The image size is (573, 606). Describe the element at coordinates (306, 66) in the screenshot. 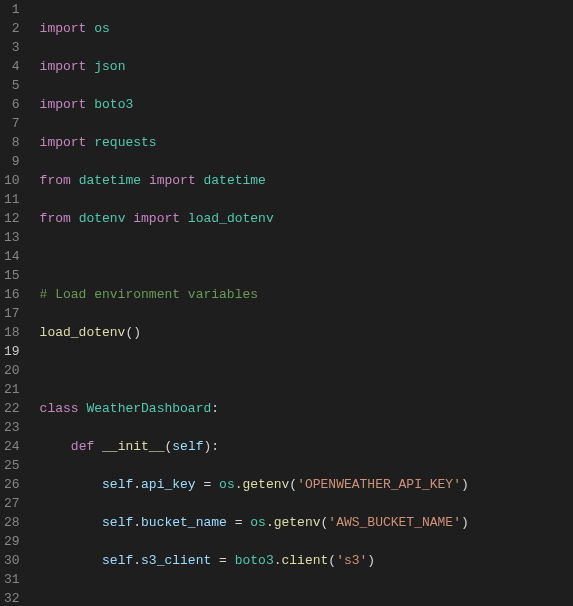

I see `code-line: import json` at that location.